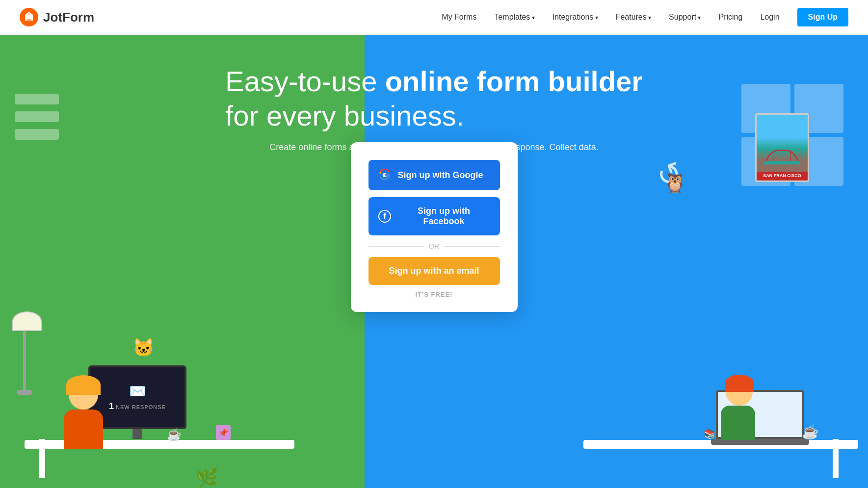 This screenshot has height=488, width=868. I want to click on nav-templates: Templates, so click(514, 17).